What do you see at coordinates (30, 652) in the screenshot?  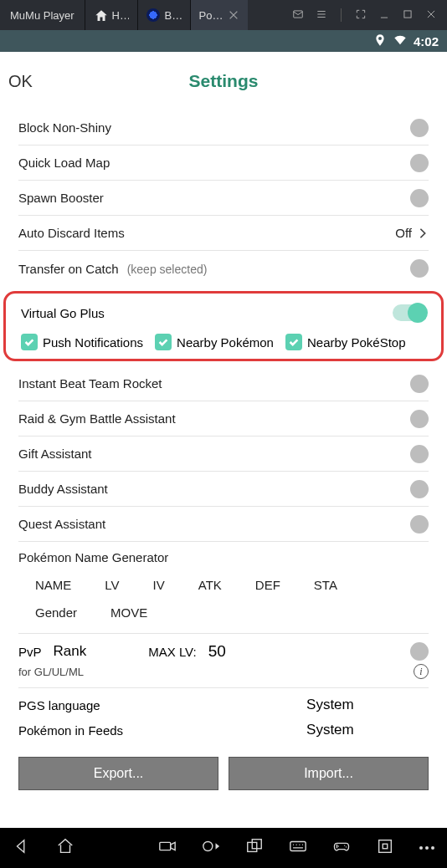 I see `pvp-label: PvP` at bounding box center [30, 652].